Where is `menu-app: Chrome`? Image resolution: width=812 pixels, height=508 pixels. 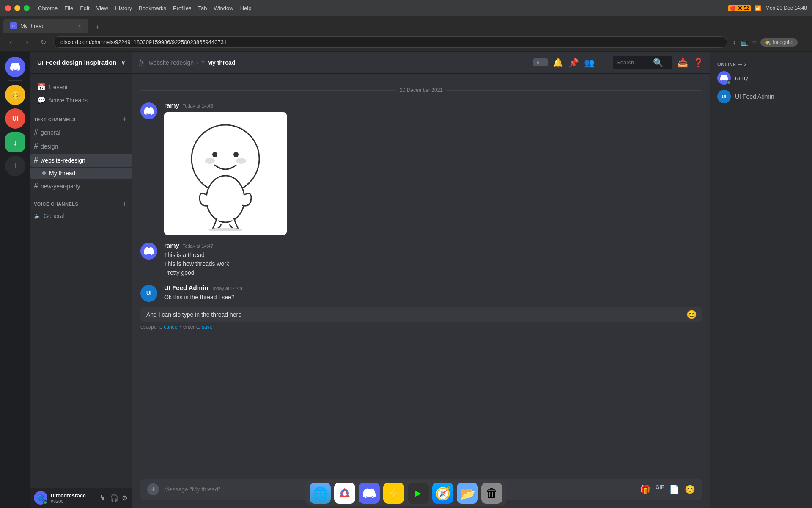
menu-app: Chrome is located at coordinates (48, 8).